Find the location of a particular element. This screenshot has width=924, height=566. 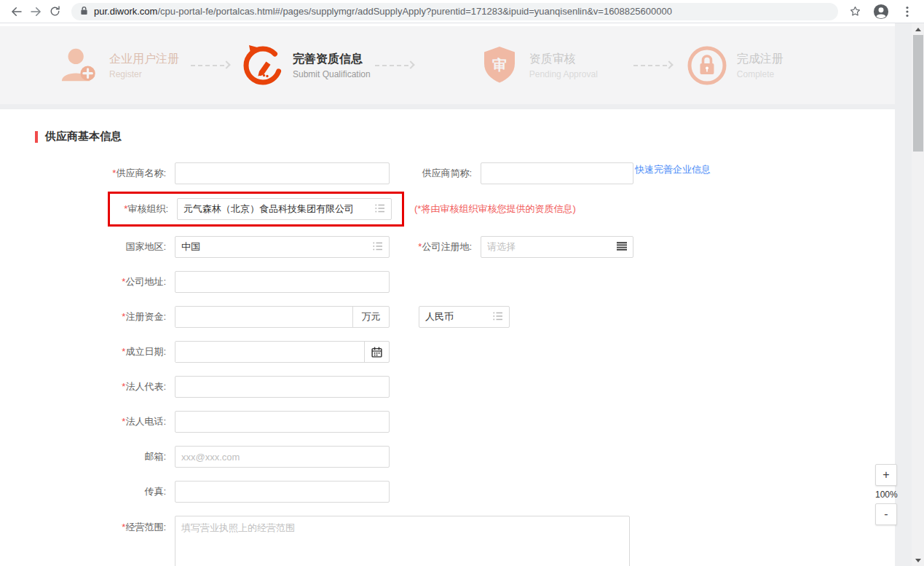

step-subtitle: Pending Approval is located at coordinates (564, 74).